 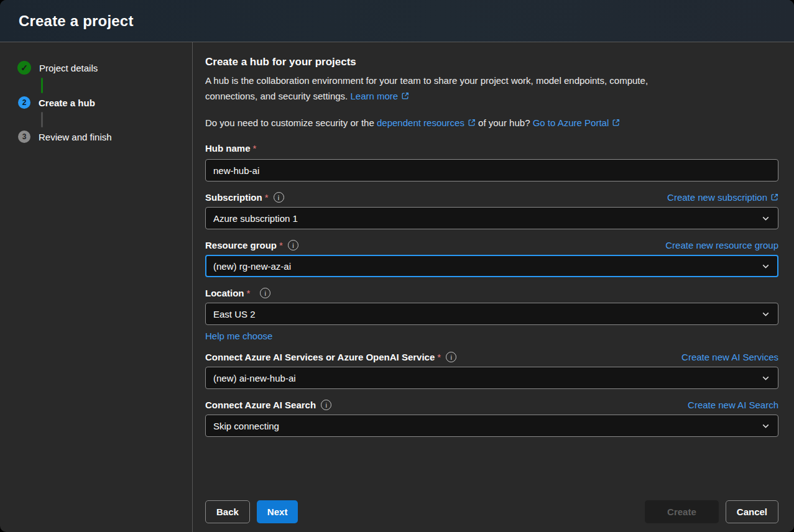 What do you see at coordinates (752, 512) in the screenshot?
I see `cancel-button: Cancel` at bounding box center [752, 512].